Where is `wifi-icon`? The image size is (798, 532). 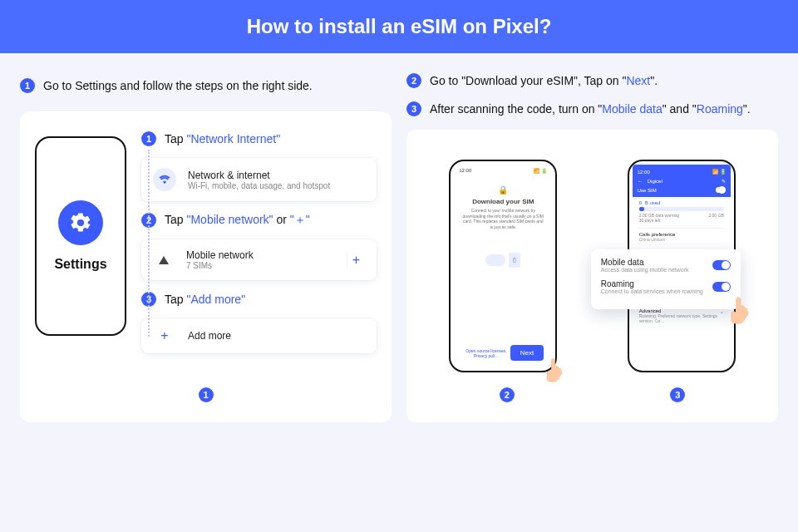
wifi-icon is located at coordinates (165, 180).